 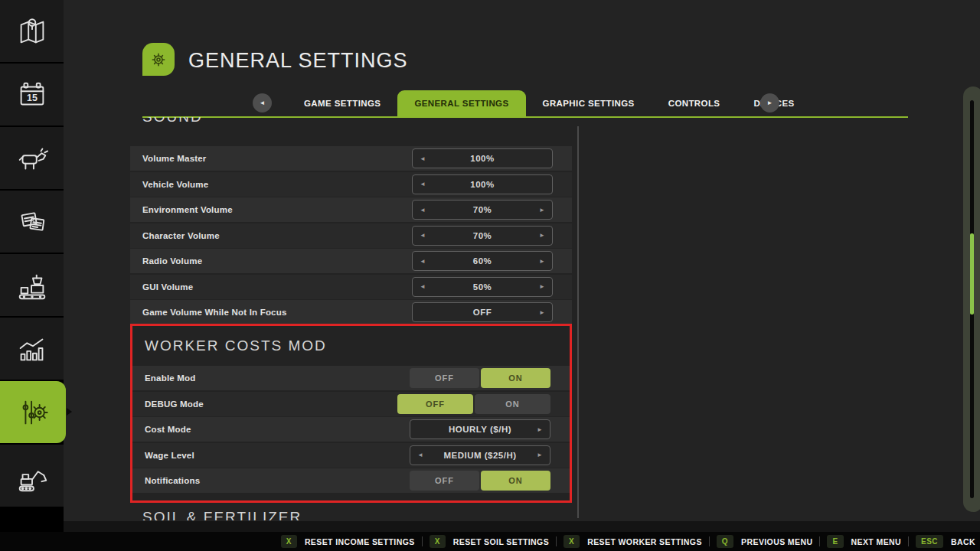 What do you see at coordinates (480, 429) in the screenshot?
I see `cost-mode-stepper: HOURLY ($/H) ►` at bounding box center [480, 429].